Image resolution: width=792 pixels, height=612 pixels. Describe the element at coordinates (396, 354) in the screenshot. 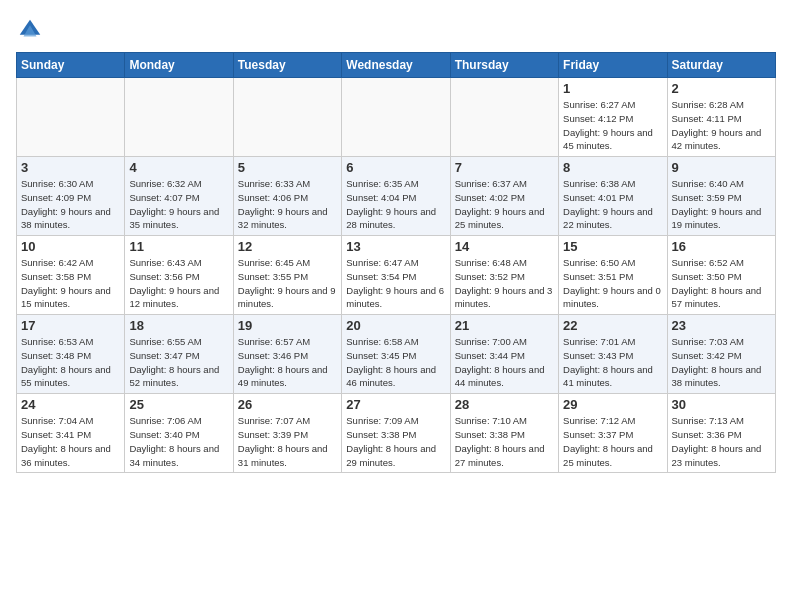

I see `calendar-week-row: 17Sunrise: 6:53 AMSunset: 3:48 PMDayligh…` at that location.